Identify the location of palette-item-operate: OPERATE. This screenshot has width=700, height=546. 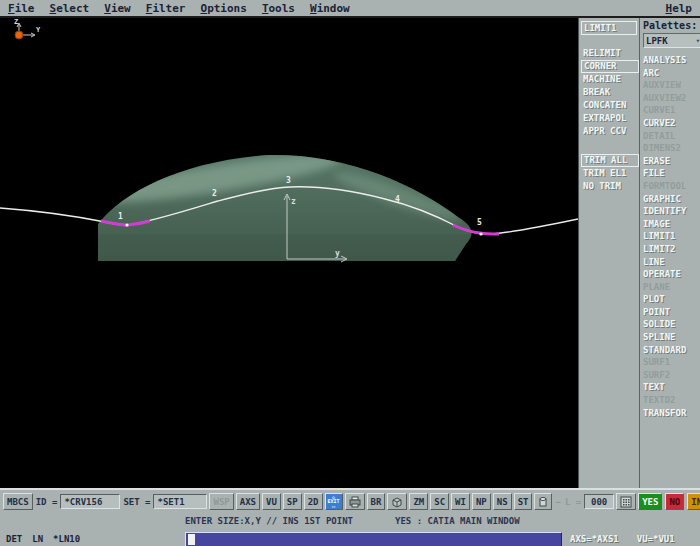
(672, 274).